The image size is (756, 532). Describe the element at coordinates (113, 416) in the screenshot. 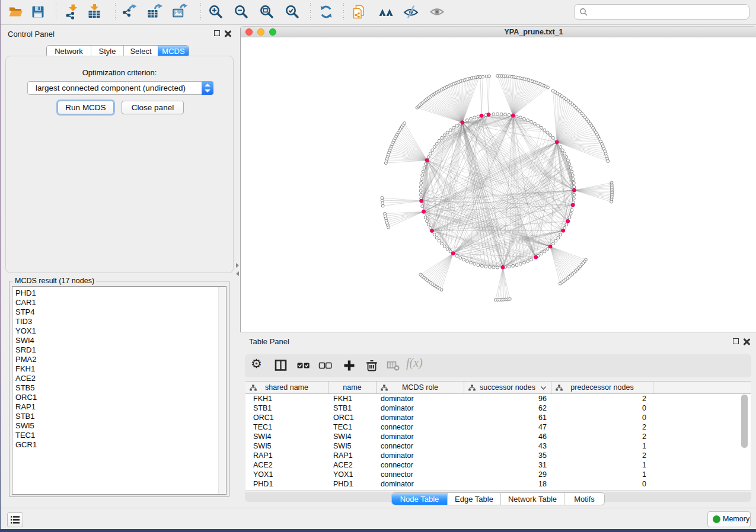

I see `mcds-result-item: STB1` at that location.